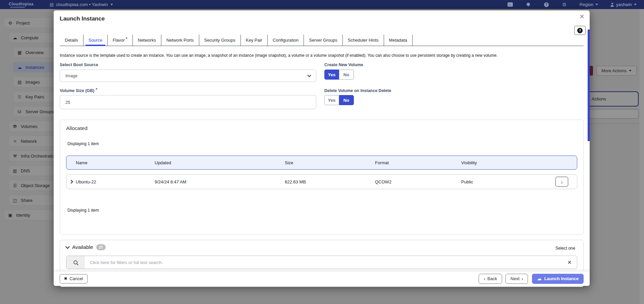 This screenshot has width=644, height=304. Describe the element at coordinates (623, 5) in the screenshot. I see `user-menu: yashwin` at that location.